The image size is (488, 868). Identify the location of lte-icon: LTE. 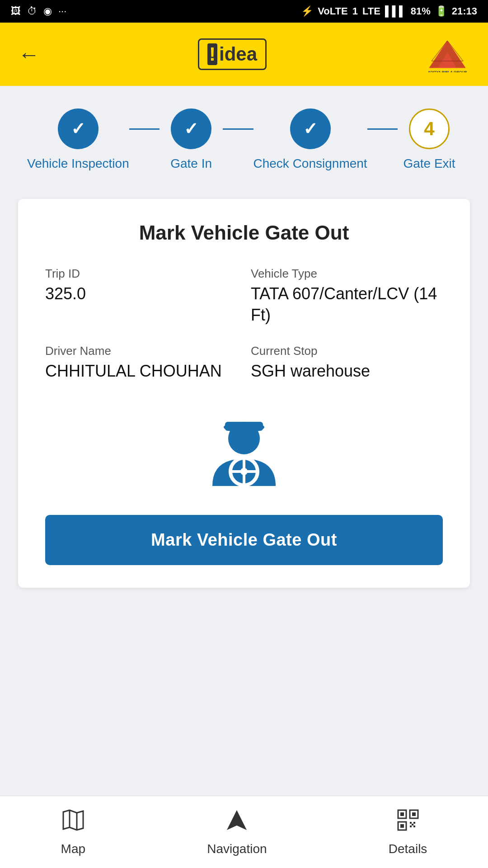
(371, 11).